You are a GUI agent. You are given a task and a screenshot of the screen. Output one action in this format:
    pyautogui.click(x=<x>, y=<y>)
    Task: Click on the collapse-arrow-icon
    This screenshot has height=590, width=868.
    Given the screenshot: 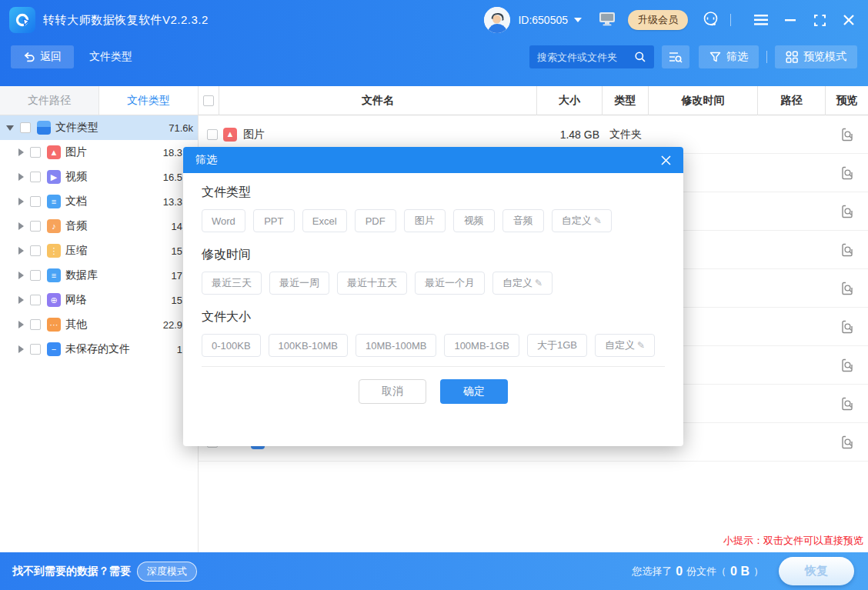 What is the action you would take?
    pyautogui.click(x=10, y=128)
    